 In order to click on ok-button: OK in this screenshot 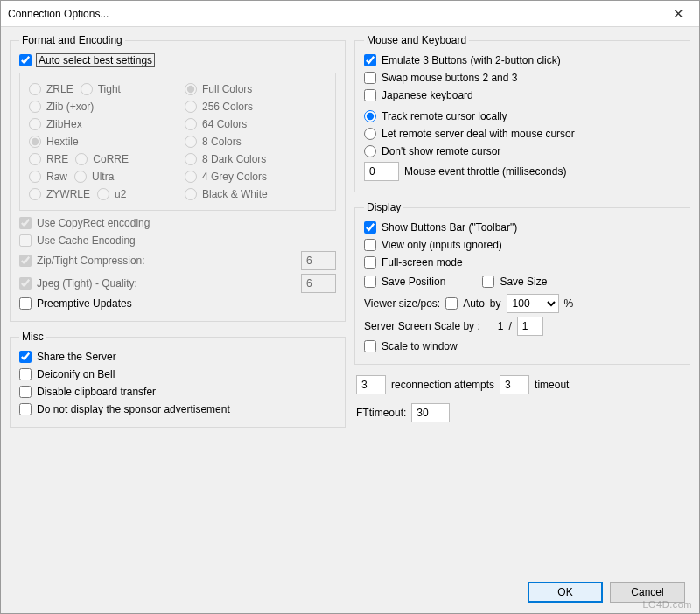, I will do `click(565, 592)`.